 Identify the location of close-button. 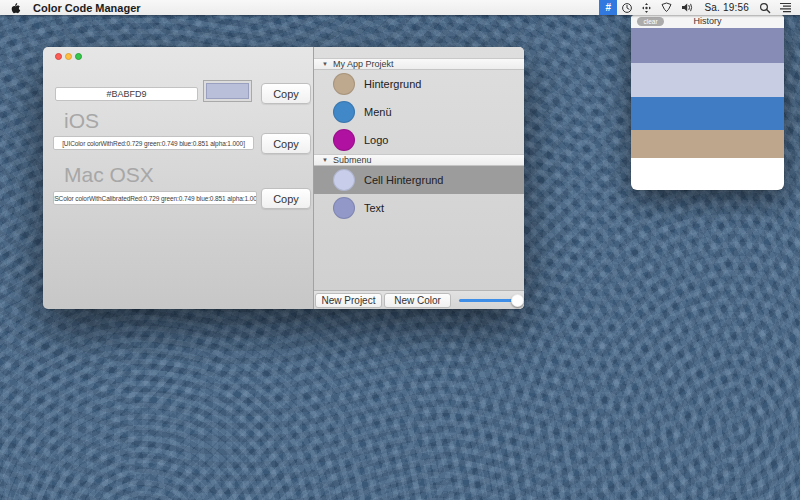
(58, 56).